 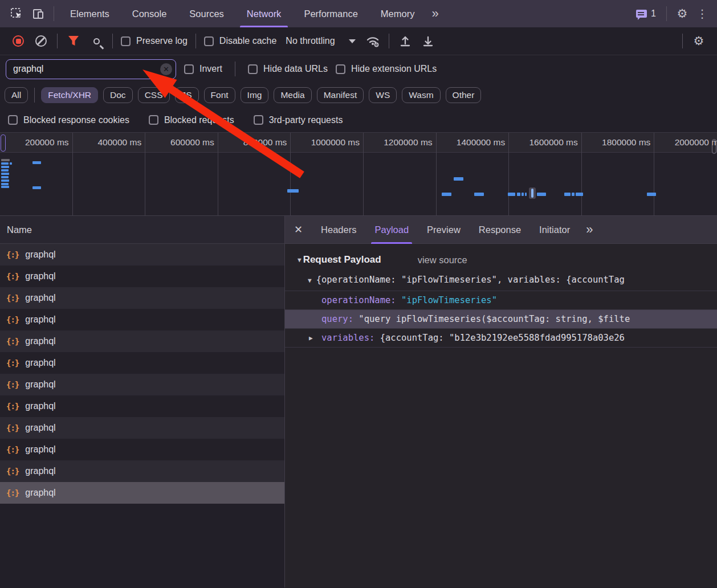 I want to click on chip-doc: Doc, so click(x=118, y=95).